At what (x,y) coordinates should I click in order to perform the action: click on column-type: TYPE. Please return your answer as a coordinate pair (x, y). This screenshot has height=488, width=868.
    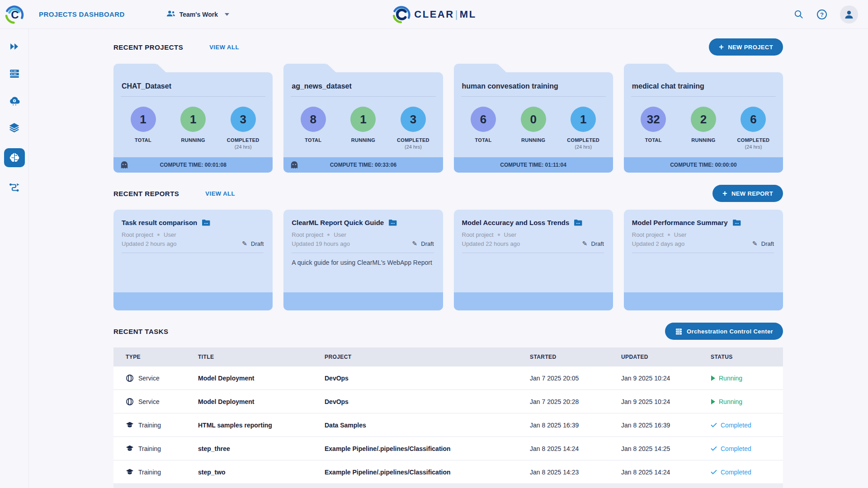
    Looking at the image, I should click on (162, 357).